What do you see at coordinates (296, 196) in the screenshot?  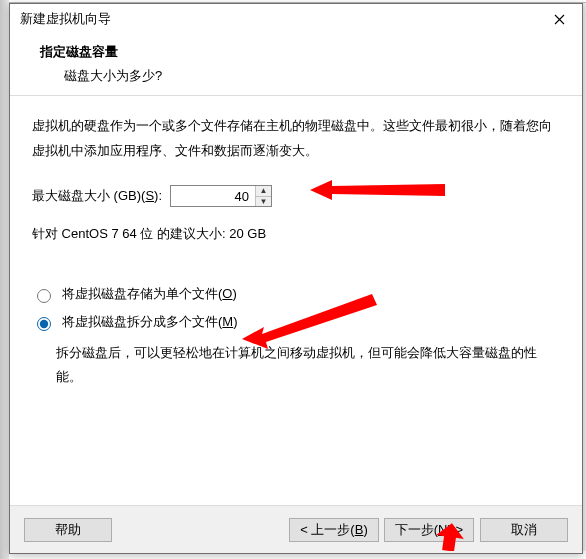 I see `max-disk-size-row: 最大磁盘大小 (GB)(S): ▲ ▼` at bounding box center [296, 196].